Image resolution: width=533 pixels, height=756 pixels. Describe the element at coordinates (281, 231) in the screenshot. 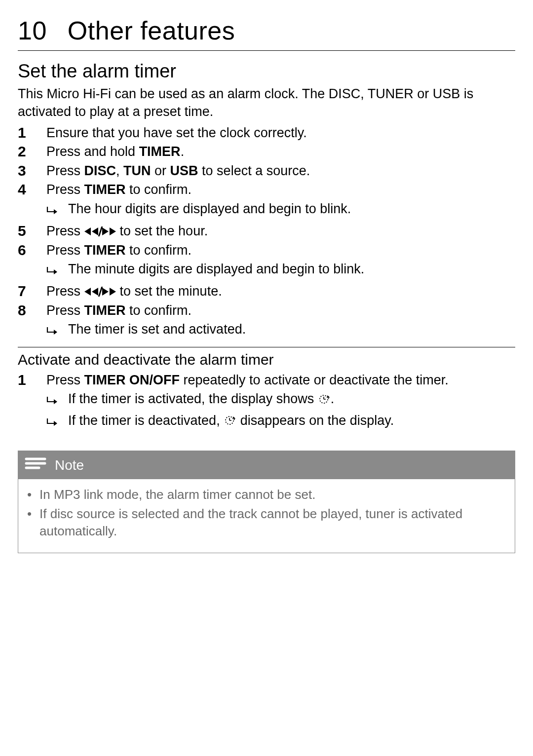

I see `step-body: Press to set the hour.` at that location.